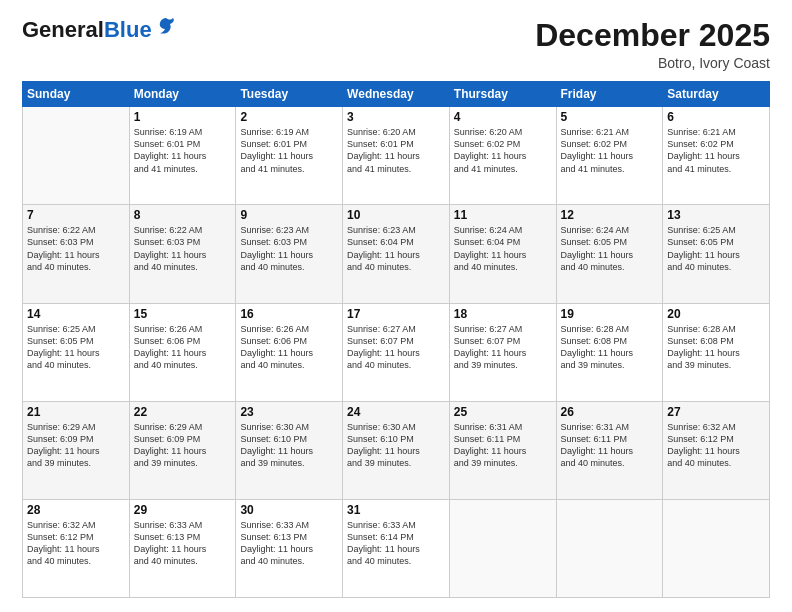 This screenshot has width=792, height=612. I want to click on table-row: 19Sunrise: 6:28 AM Sunset: 6:08 PM Dayli…, so click(610, 352).